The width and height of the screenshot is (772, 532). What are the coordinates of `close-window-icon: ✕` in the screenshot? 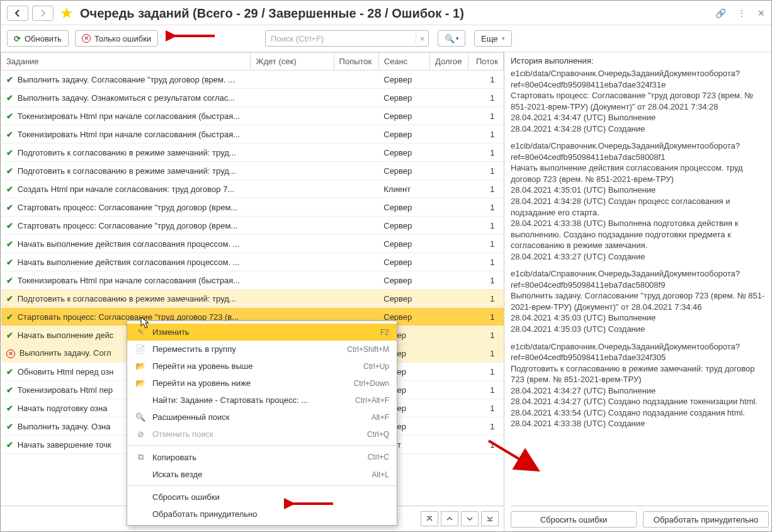 It's located at (761, 13).